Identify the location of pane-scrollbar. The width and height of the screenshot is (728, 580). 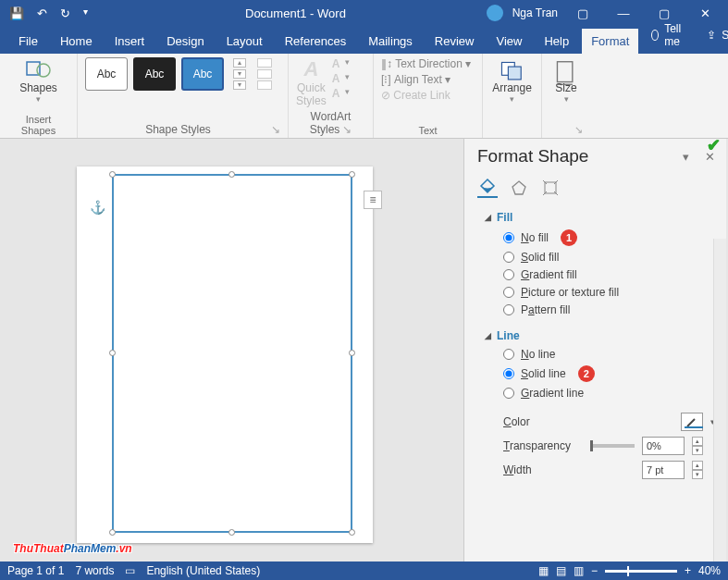
(720, 401).